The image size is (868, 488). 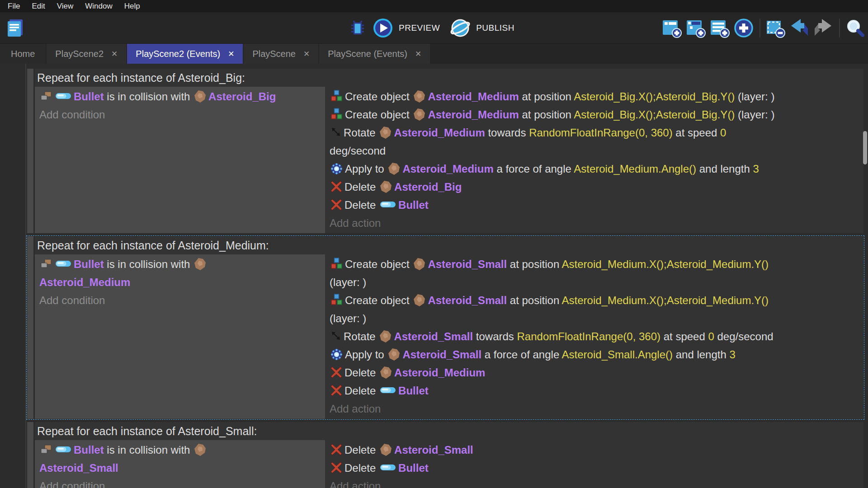 I want to click on tab-label: PlayScene (Events), so click(x=368, y=54).